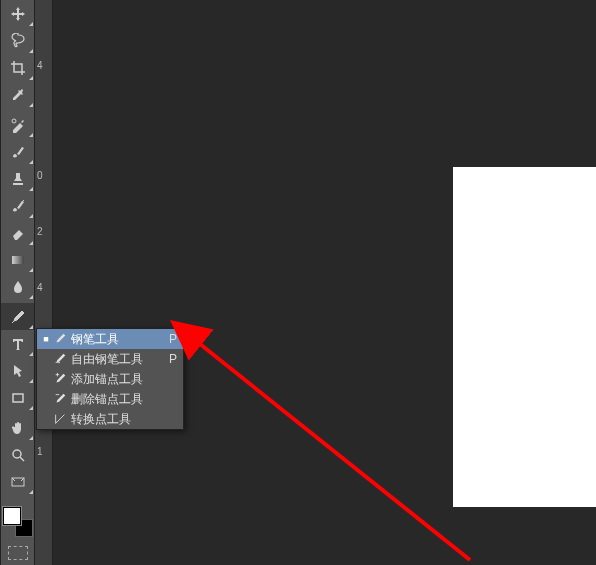 This screenshot has height=565, width=596. What do you see at coordinates (18, 398) in the screenshot?
I see `shape-tool` at bounding box center [18, 398].